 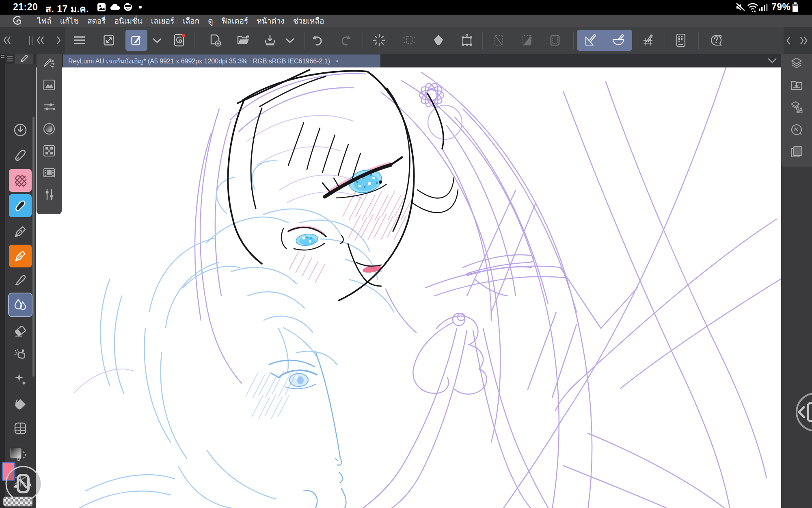 I want to click on menu-view: ดู, so click(x=210, y=21).